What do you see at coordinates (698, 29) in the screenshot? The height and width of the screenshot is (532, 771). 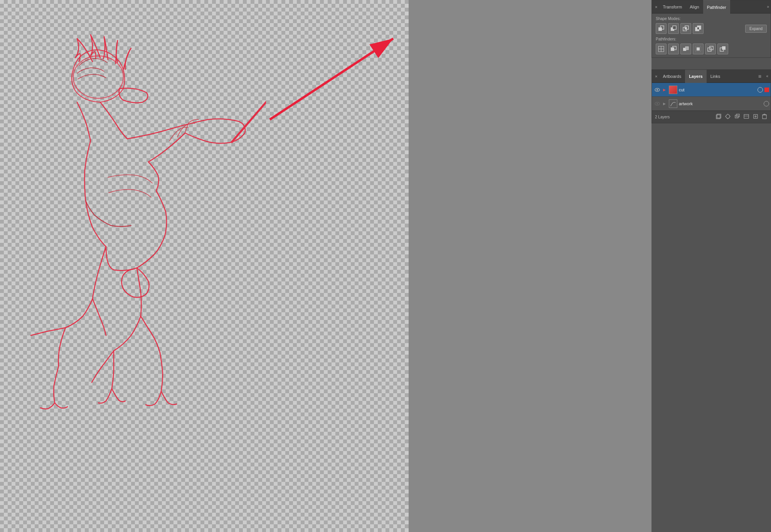 I see `exclude-button` at bounding box center [698, 29].